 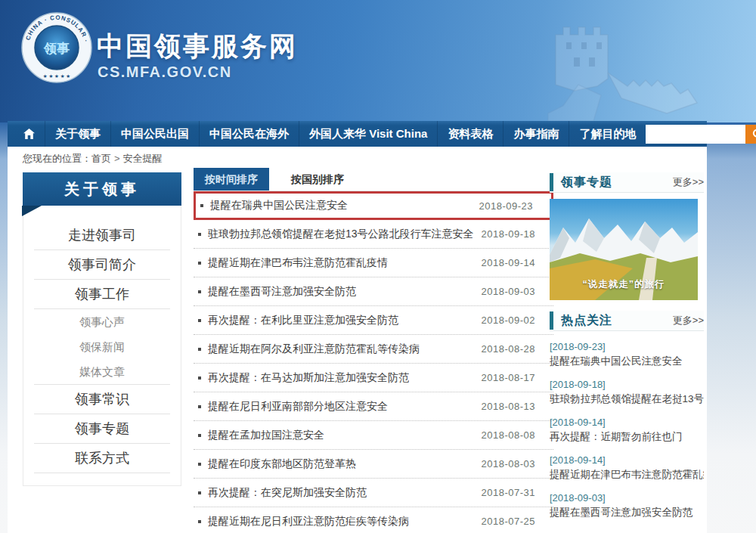 What do you see at coordinates (627, 354) in the screenshot?
I see `hot-item: [2018-09-23] 提醒在瑞典中国公民注意安全` at bounding box center [627, 354].